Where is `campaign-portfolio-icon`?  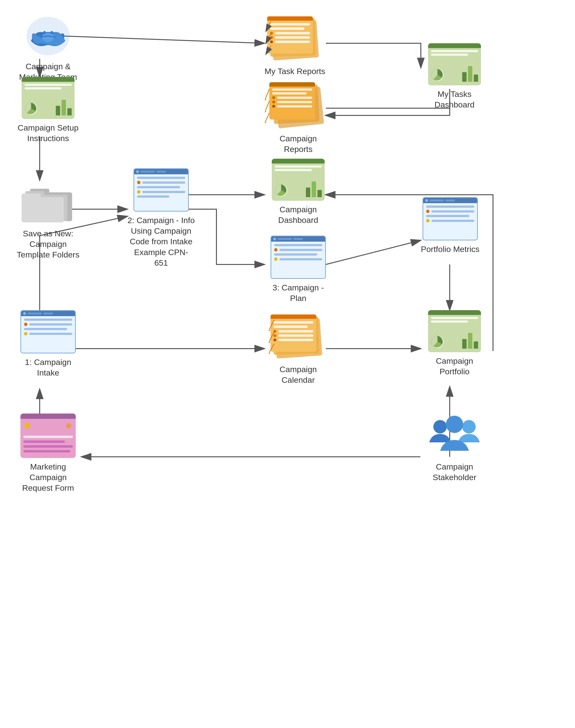 campaign-portfolio-icon is located at coordinates (454, 331).